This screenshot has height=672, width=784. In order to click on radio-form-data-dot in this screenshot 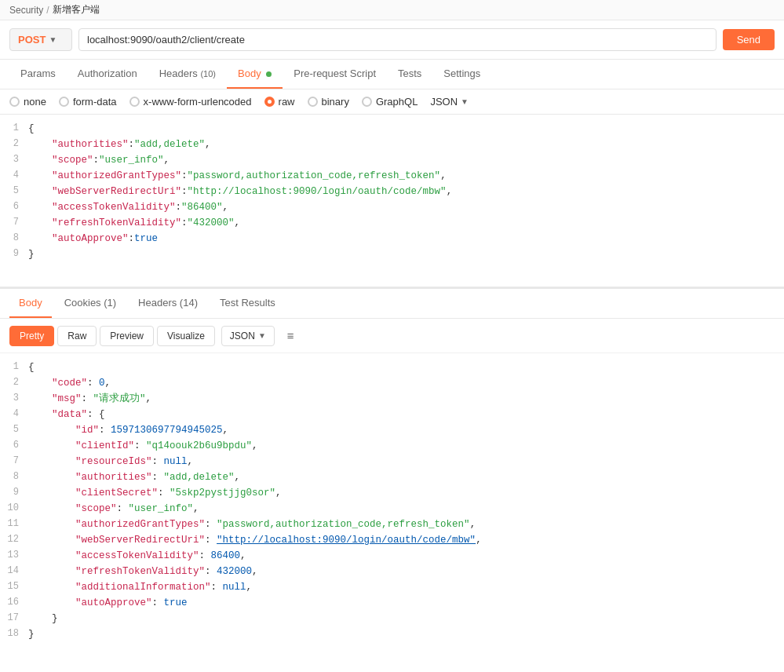, I will do `click(64, 102)`.